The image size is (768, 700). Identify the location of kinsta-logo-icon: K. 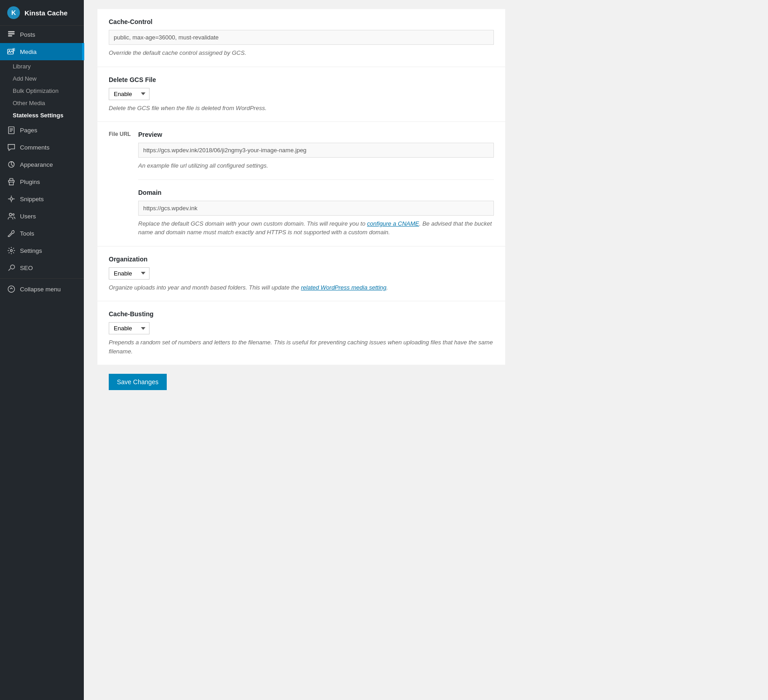
(14, 13).